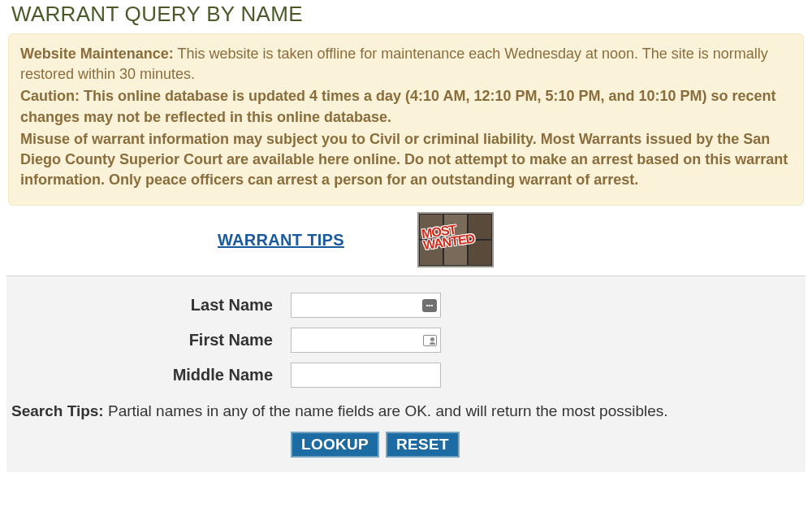 Image resolution: width=812 pixels, height=508 pixels. I want to click on label-middle-name: Middle Name, so click(149, 376).